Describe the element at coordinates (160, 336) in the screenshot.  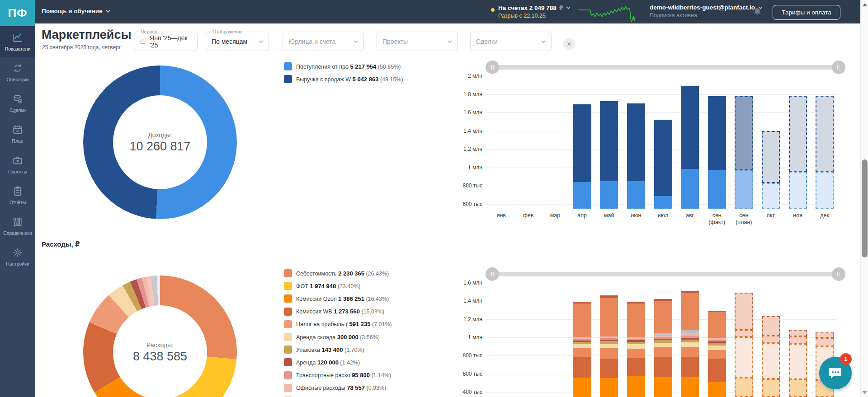
I see `expenses-donut-ring: Расходы: 8 438 585` at that location.